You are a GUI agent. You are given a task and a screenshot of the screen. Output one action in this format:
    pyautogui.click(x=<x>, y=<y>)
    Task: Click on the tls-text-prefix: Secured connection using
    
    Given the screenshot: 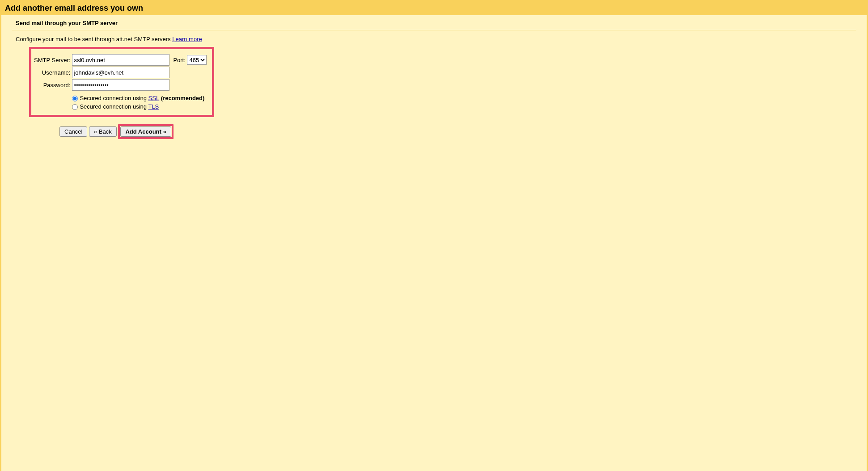 What is the action you would take?
    pyautogui.click(x=114, y=106)
    